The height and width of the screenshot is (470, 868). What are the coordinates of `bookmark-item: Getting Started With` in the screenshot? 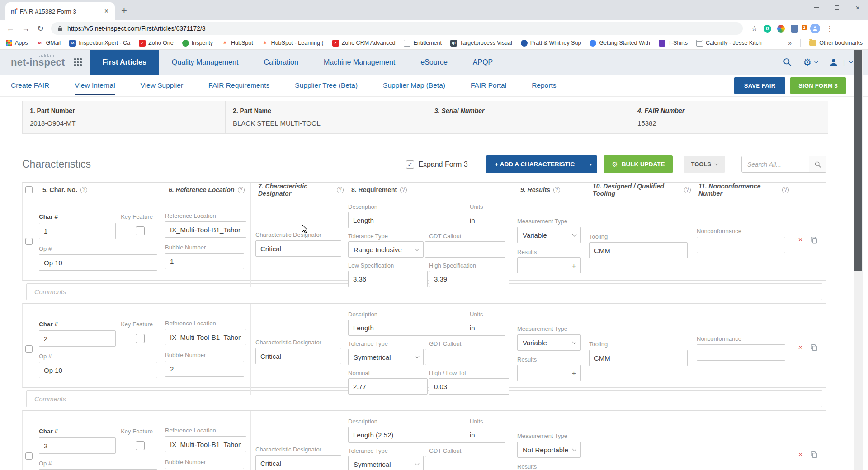 It's located at (620, 43).